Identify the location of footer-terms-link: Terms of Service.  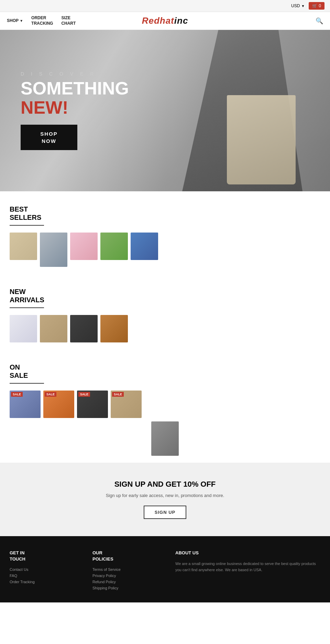
(129, 569).